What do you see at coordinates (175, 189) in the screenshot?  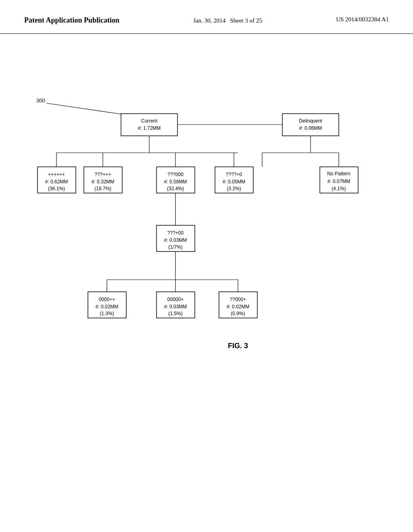 I see `node3-label3: (32.4%)` at bounding box center [175, 189].